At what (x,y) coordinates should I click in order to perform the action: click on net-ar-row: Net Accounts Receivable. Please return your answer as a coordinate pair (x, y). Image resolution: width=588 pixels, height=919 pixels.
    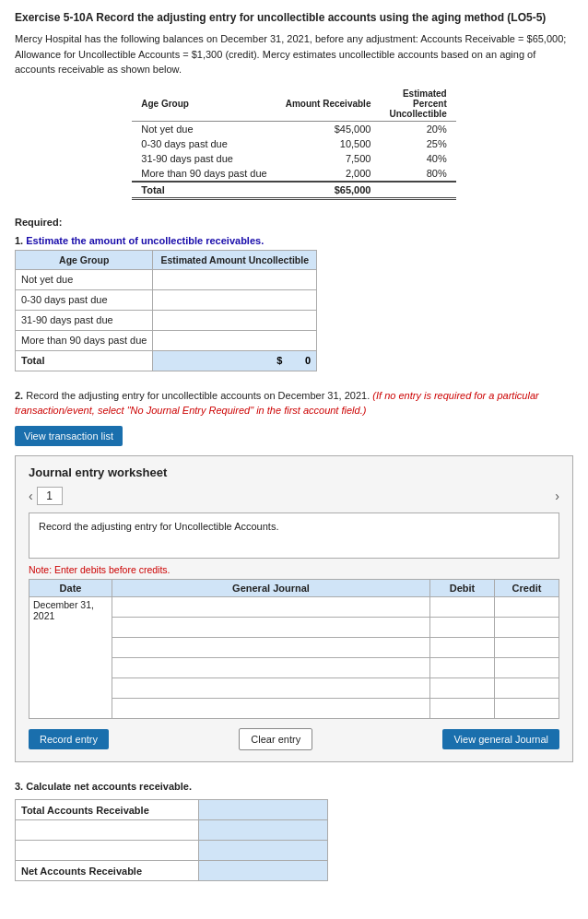
    Looking at the image, I should click on (171, 871).